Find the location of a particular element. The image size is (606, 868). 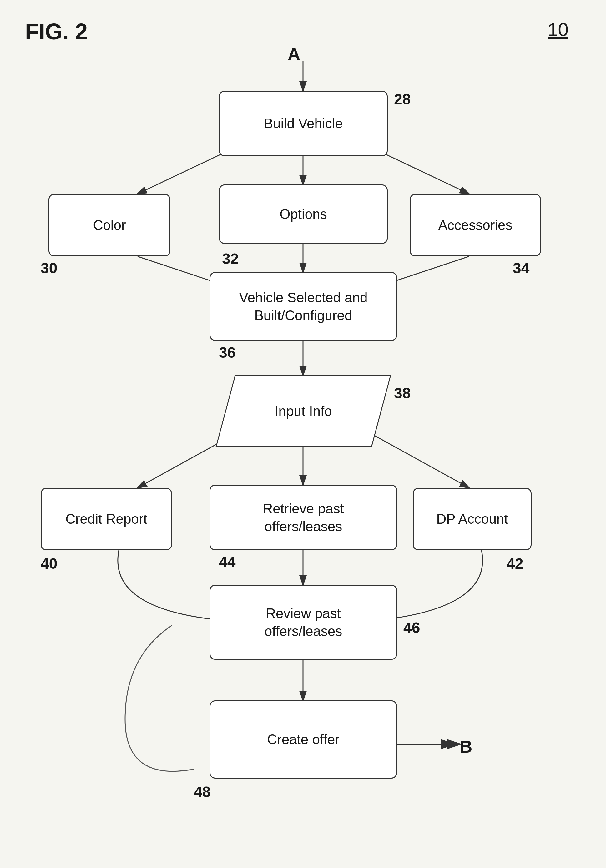

ref-30: 30 is located at coordinates (49, 268).